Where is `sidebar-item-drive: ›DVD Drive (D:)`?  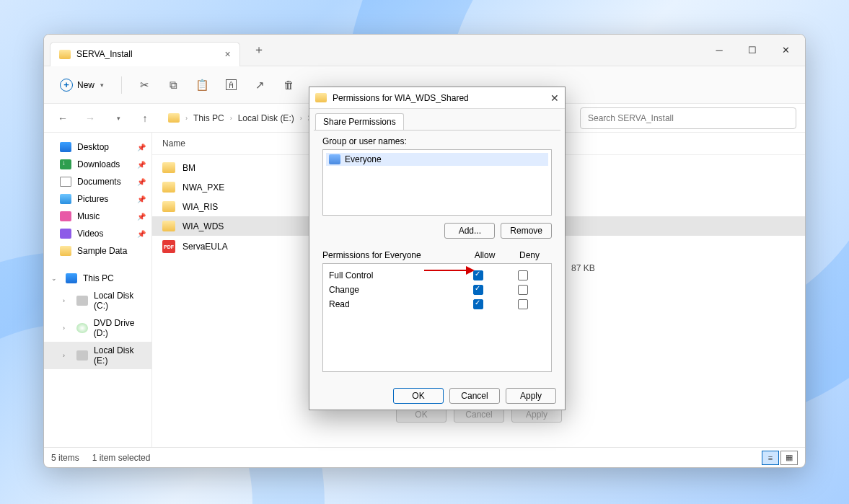 sidebar-item-drive: ›DVD Drive (D:) is located at coordinates (98, 328).